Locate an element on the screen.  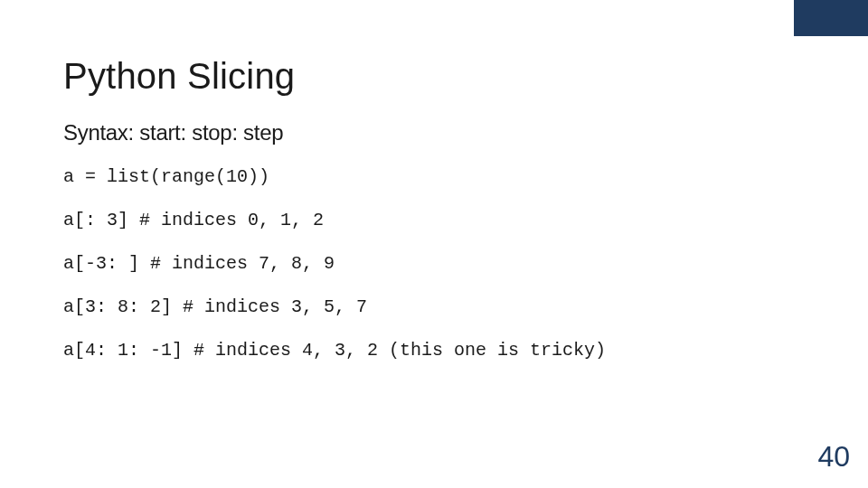
code-line: a[: 3] # indices 0, 1, 2 is located at coordinates (434, 221).